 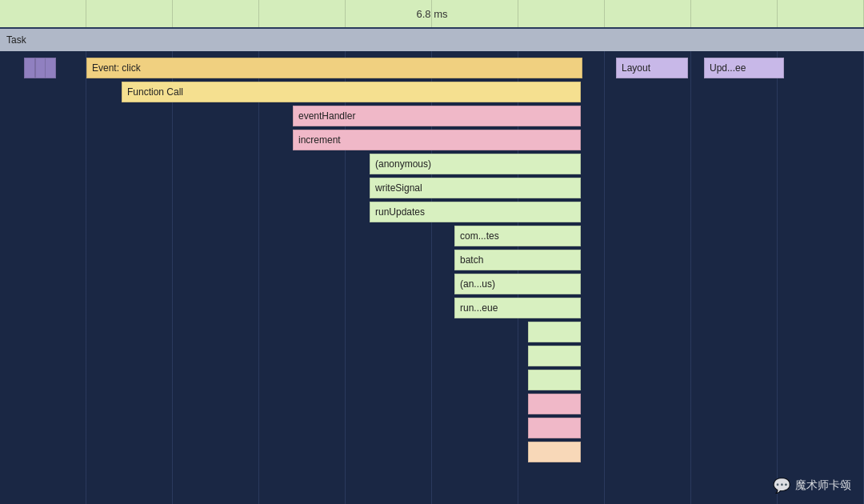 I want to click on task-label: Task, so click(x=16, y=40).